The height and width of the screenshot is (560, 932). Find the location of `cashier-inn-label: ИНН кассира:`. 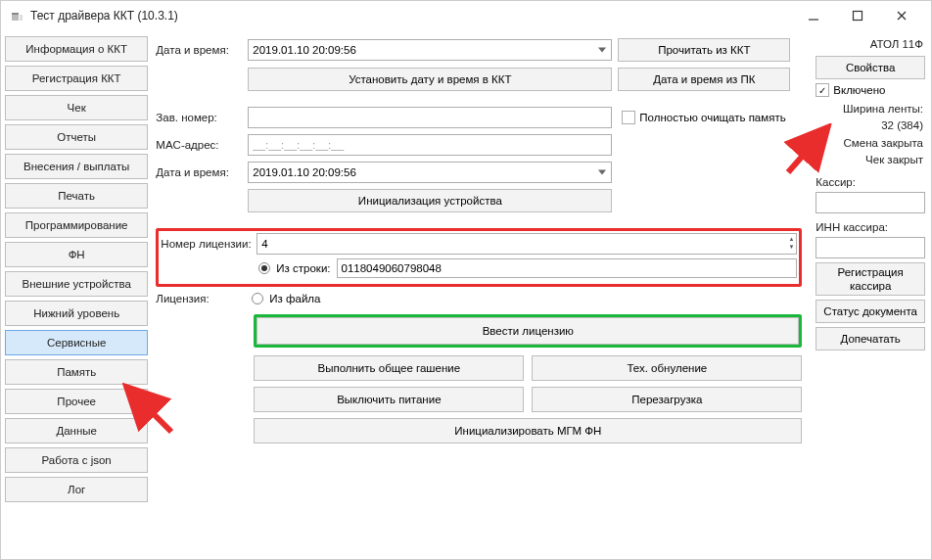

cashier-inn-label: ИНН кассира: is located at coordinates (870, 227).